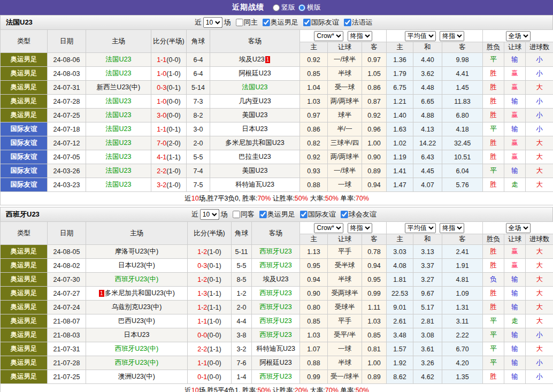 The width and height of the screenshot is (553, 392). I want to click on result-outcome: 平, so click(494, 60).